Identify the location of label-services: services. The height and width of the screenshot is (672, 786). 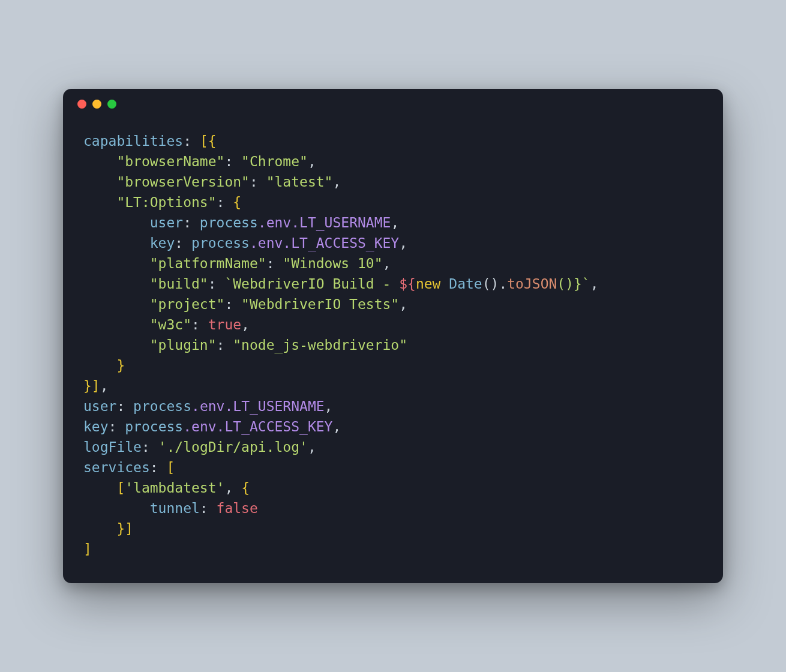
(116, 467).